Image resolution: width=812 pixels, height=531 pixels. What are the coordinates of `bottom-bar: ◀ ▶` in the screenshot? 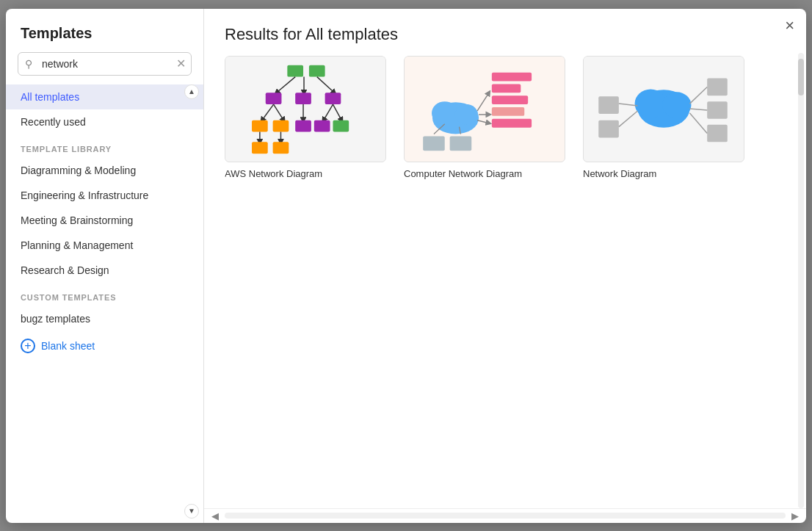 It's located at (505, 516).